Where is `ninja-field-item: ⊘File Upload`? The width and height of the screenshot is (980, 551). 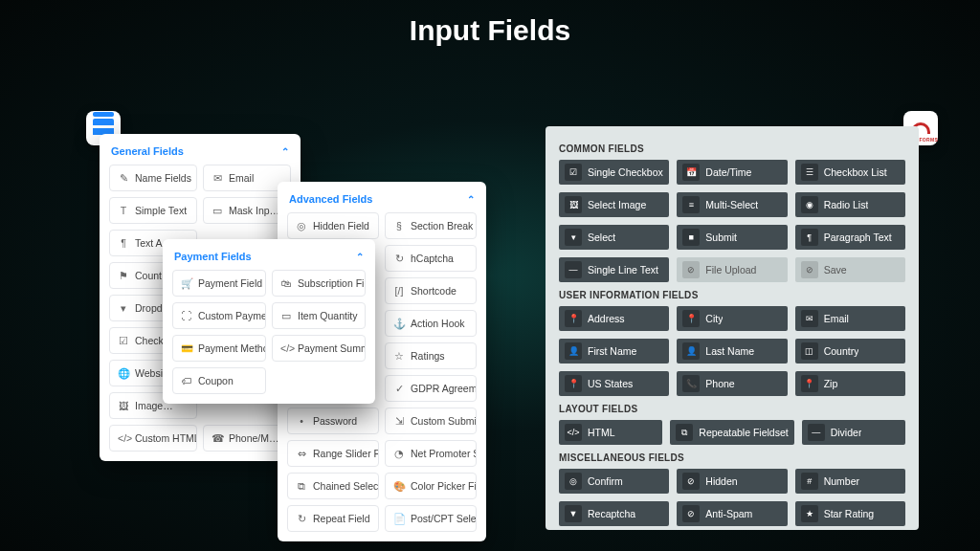 ninja-field-item: ⊘File Upload is located at coordinates (731, 270).